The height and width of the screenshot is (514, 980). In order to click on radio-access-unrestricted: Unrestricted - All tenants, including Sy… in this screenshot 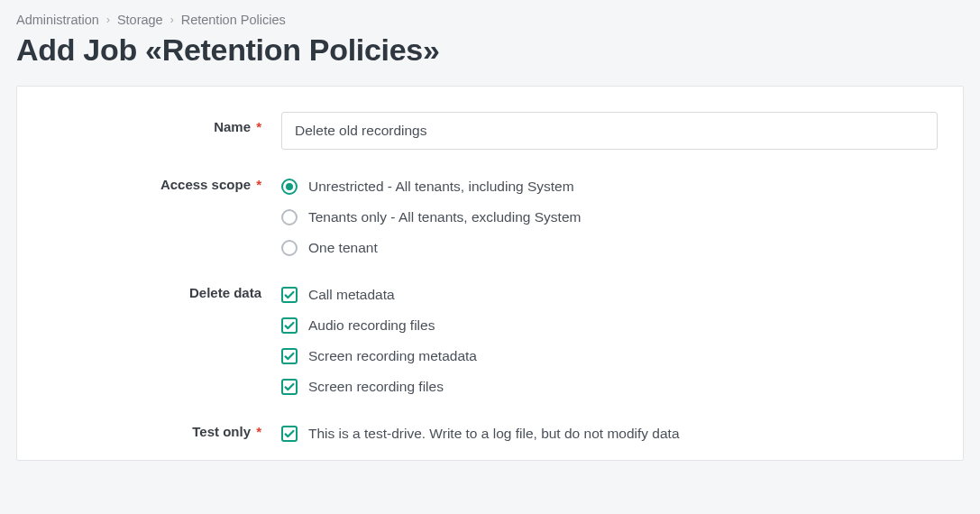, I will do `click(609, 187)`.